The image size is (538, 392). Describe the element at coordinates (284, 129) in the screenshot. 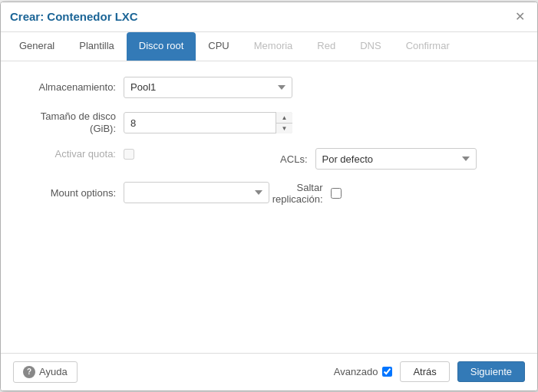

I see `tamano-decrement: ▼` at that location.